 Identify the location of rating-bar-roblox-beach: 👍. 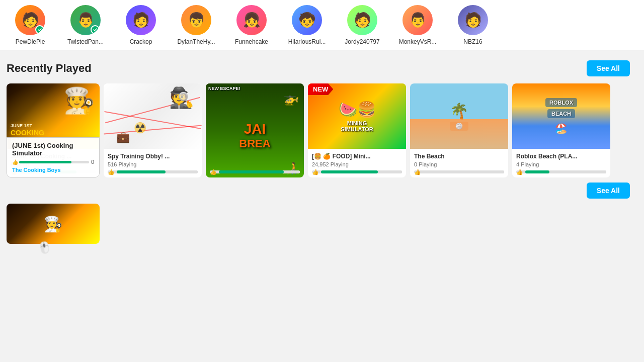
(561, 172).